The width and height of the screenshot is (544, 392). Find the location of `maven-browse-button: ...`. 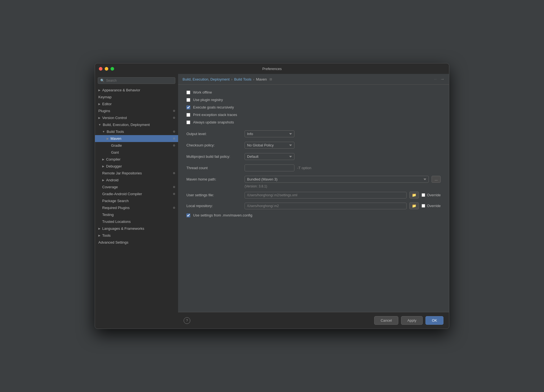

maven-browse-button: ... is located at coordinates (436, 179).